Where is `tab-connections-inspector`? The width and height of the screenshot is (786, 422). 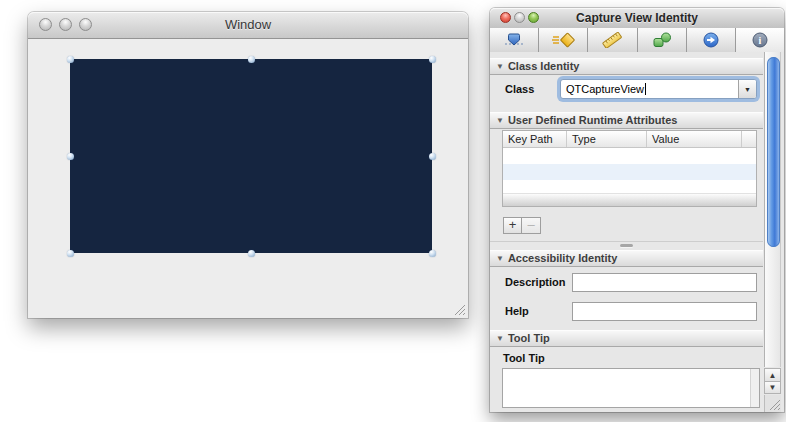
tab-connections-inspector is located at coordinates (712, 40).